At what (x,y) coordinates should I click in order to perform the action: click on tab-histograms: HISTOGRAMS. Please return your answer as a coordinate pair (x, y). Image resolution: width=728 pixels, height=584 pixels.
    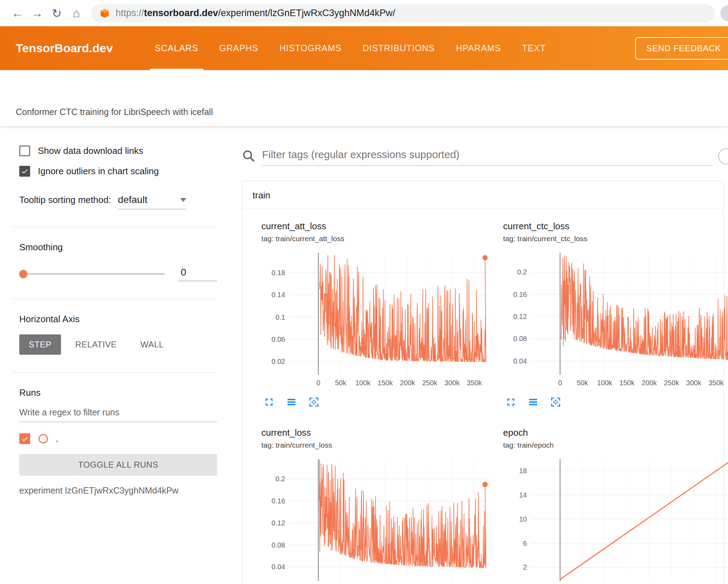
    Looking at the image, I should click on (310, 48).